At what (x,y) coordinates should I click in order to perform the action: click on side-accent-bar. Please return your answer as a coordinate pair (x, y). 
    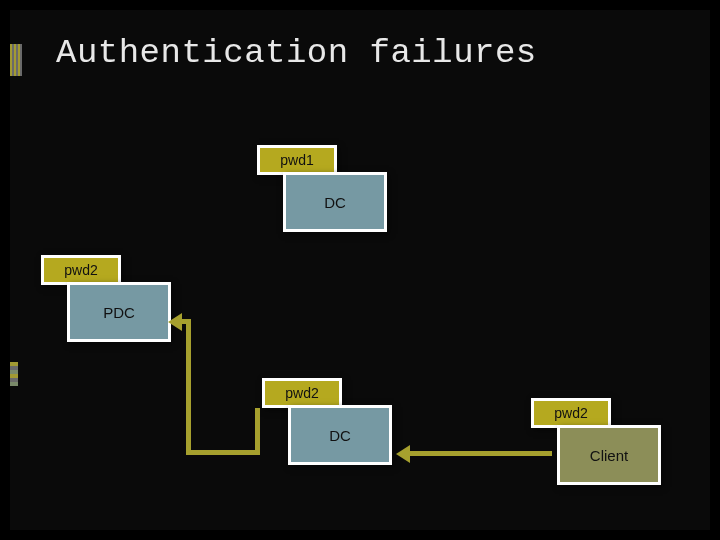
    Looking at the image, I should click on (14, 374).